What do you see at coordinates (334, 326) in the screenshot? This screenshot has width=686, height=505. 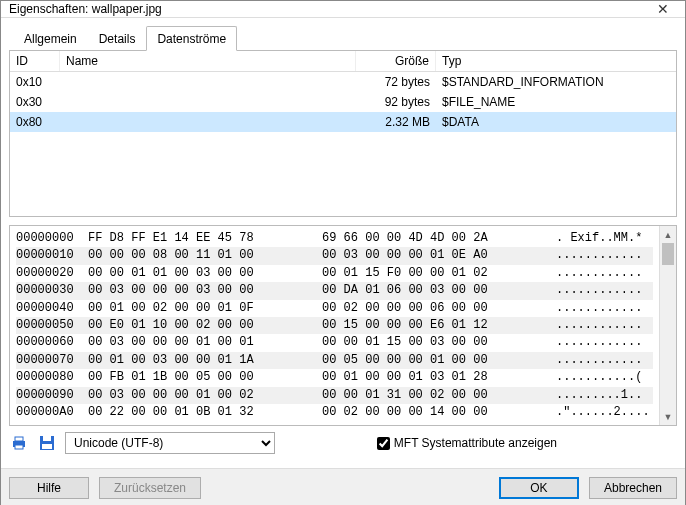 I see `hex-line: 0000005000 E0 01 10 00 02 00 0000 15 00 …` at bounding box center [334, 326].